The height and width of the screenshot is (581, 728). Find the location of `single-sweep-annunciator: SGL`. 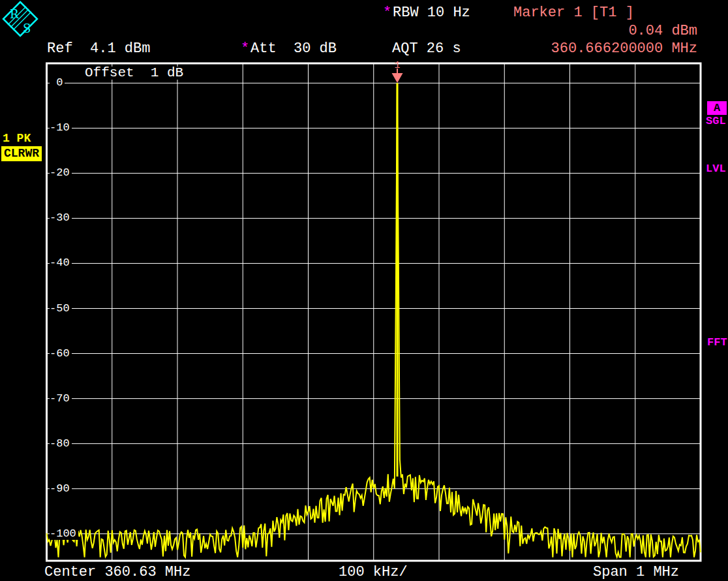

single-sweep-annunciator: SGL is located at coordinates (716, 121).